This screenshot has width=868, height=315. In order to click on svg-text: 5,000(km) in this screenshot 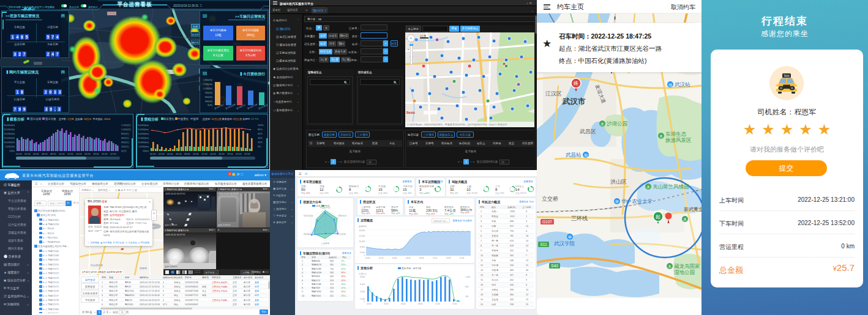, I will do `click(144, 147)`.